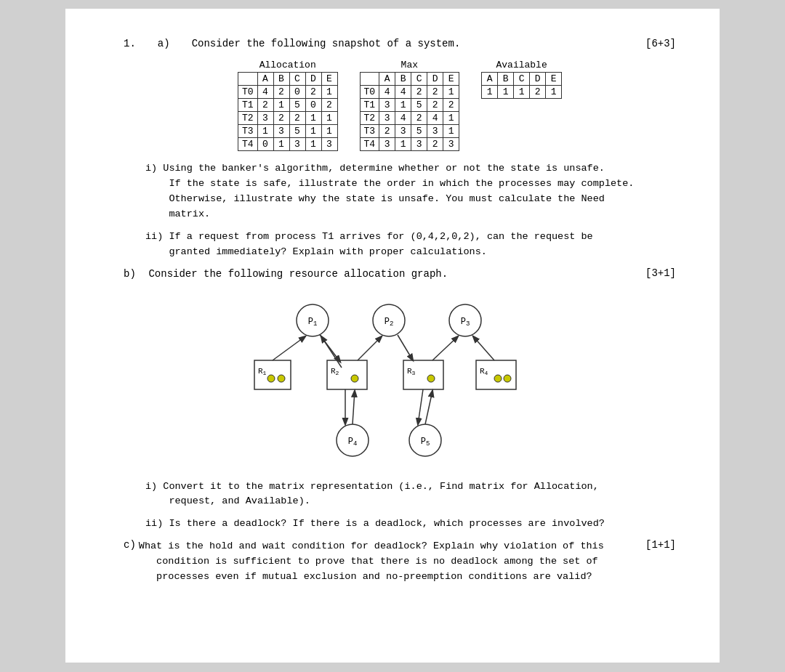  What do you see at coordinates (419, 79) in the screenshot?
I see `max-header-C: C` at bounding box center [419, 79].